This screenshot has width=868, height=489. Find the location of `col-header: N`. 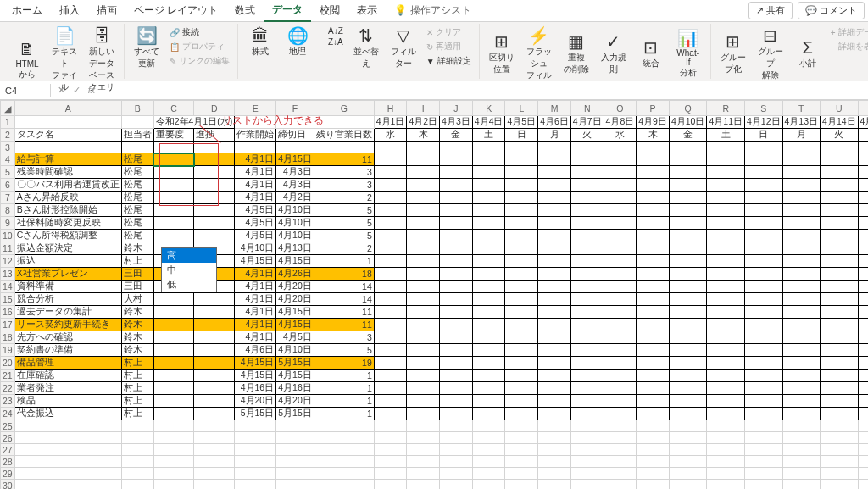

col-header: N is located at coordinates (587, 108).